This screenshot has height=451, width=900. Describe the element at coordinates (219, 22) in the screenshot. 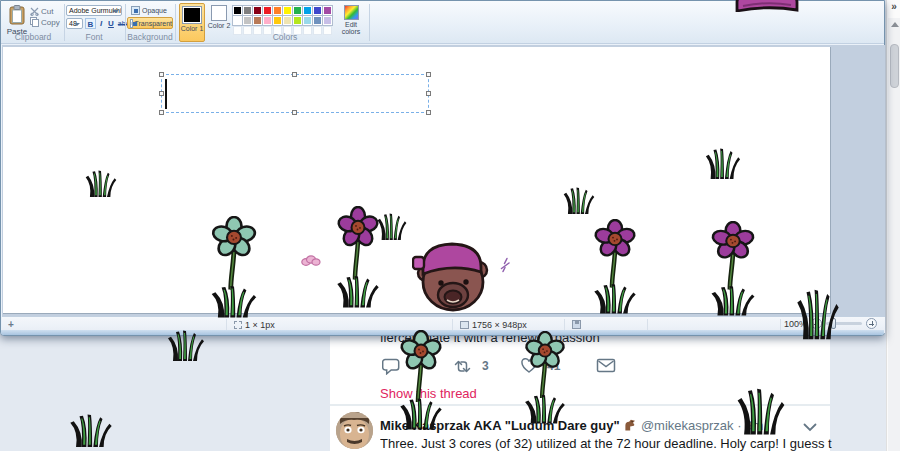

I see `color2-button: Color 2` at that location.